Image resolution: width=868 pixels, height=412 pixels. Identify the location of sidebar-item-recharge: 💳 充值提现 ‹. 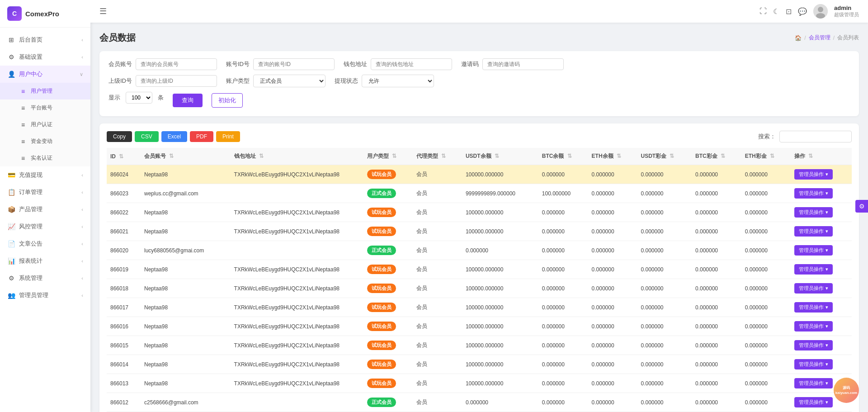
(45, 175).